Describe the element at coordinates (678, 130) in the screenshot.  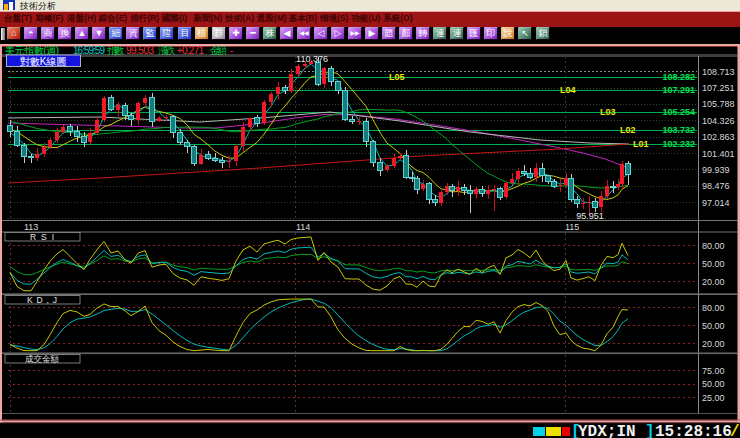
I see `svg-text: 103.732` at that location.